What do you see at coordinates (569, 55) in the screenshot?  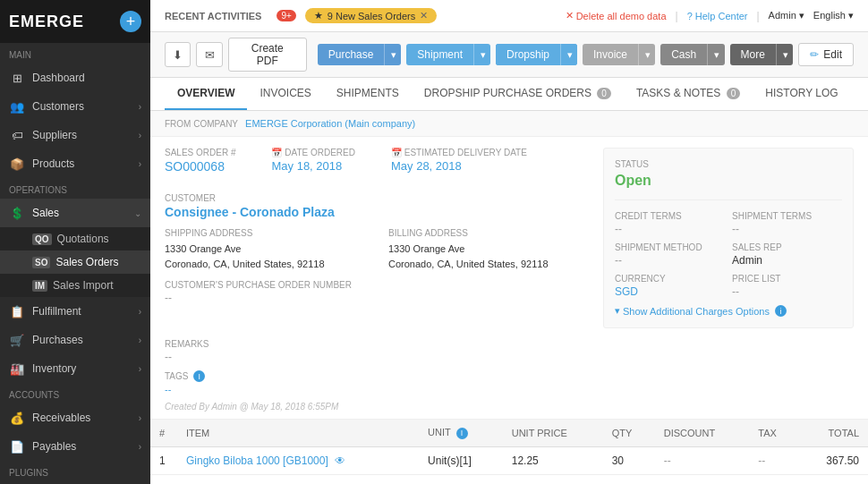 I see `dropship-dropdown: ▾` at bounding box center [569, 55].